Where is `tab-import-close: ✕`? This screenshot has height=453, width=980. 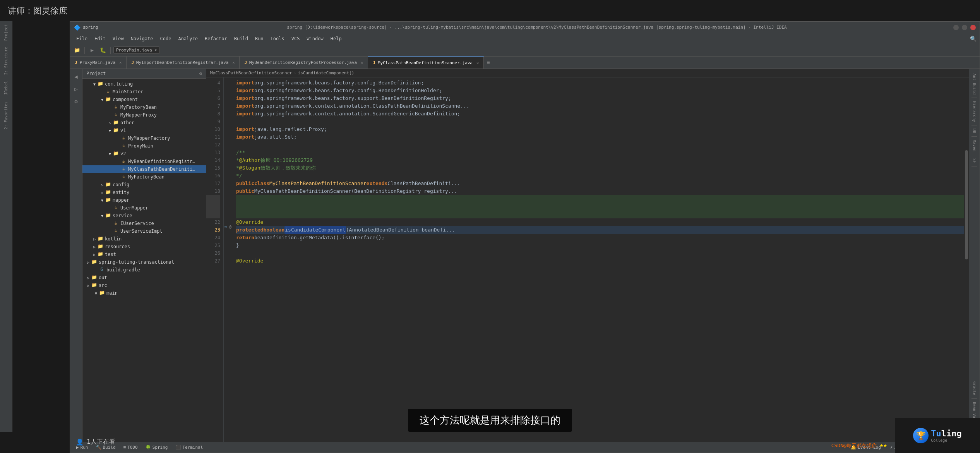
tab-import-close: ✕ is located at coordinates (233, 63).